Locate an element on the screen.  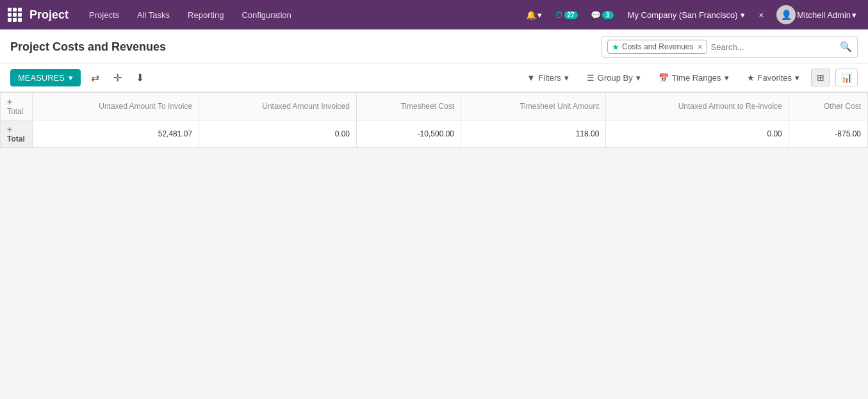
toolbar: MEASURES ▾ ⇄ ✛ ⬇ ▼ Filters ▾ ☰ Group By … is located at coordinates (434, 78).